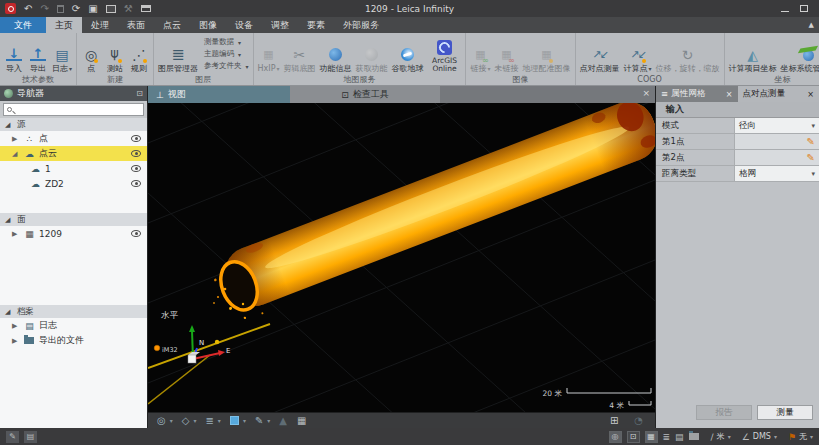  Describe the element at coordinates (74, 234) in the screenshot. I see `tree-item-1209: ▶ ▦ 1209` at that location.